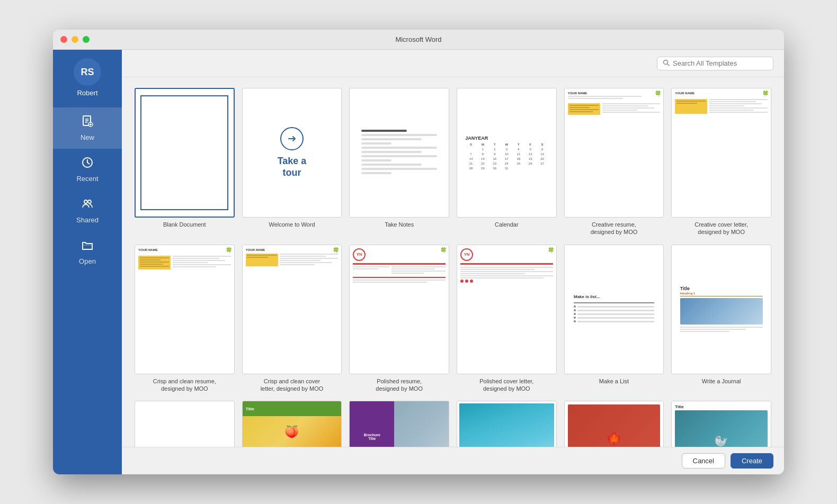 This screenshot has width=837, height=504. I want to click on footer-bar: Cancel Create, so click(453, 461).